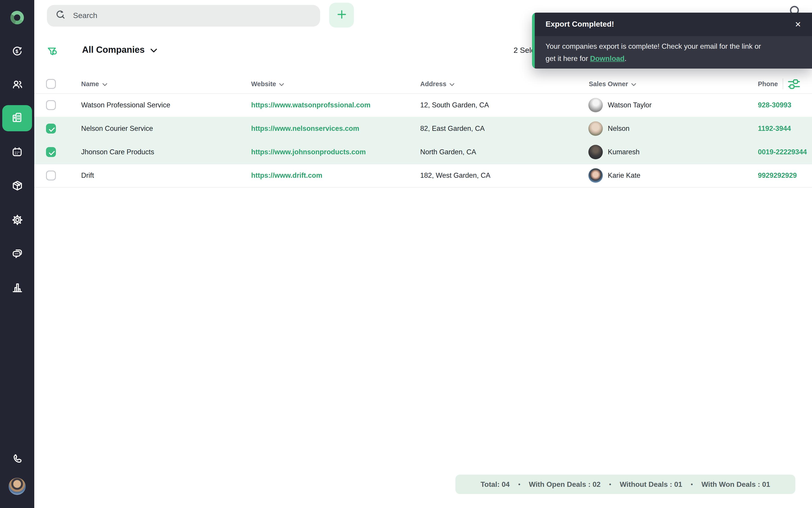  What do you see at coordinates (117, 129) in the screenshot?
I see `company-name-cell: Nelson Courier Service` at bounding box center [117, 129].